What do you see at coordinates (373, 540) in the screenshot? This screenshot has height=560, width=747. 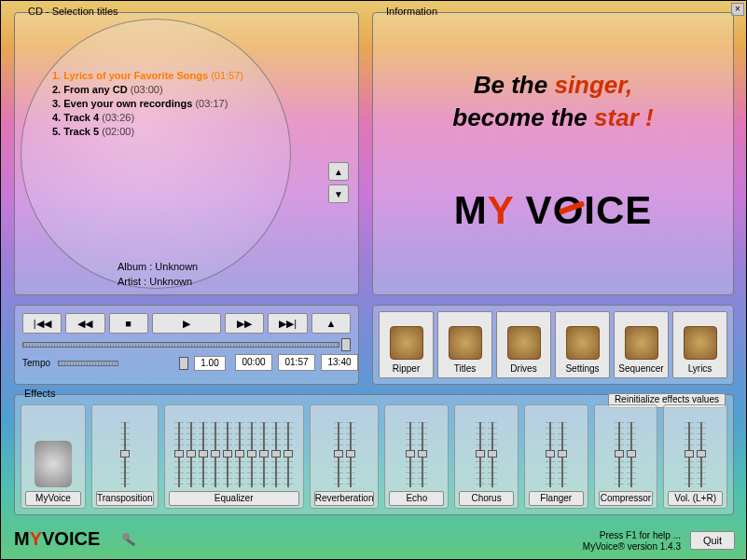 I see `footer: MYVOICE Press F1 for help ... MyVoice® v…` at bounding box center [373, 540].